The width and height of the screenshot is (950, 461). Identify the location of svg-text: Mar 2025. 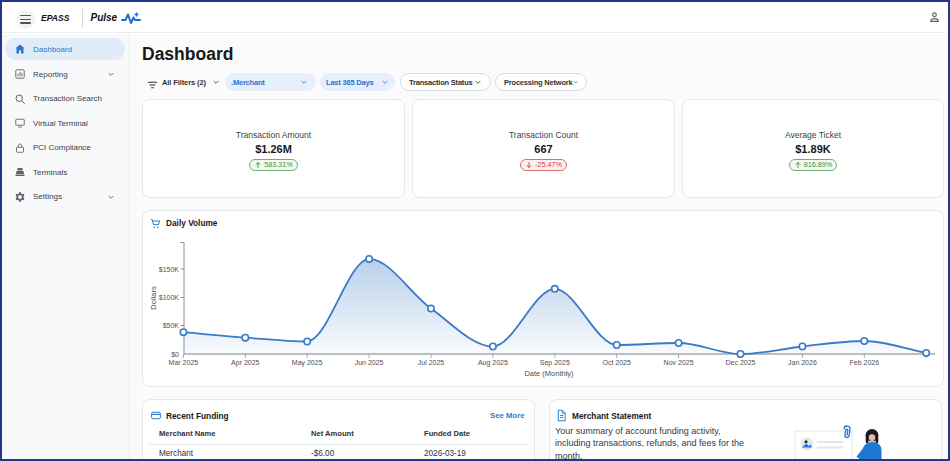
(184, 362).